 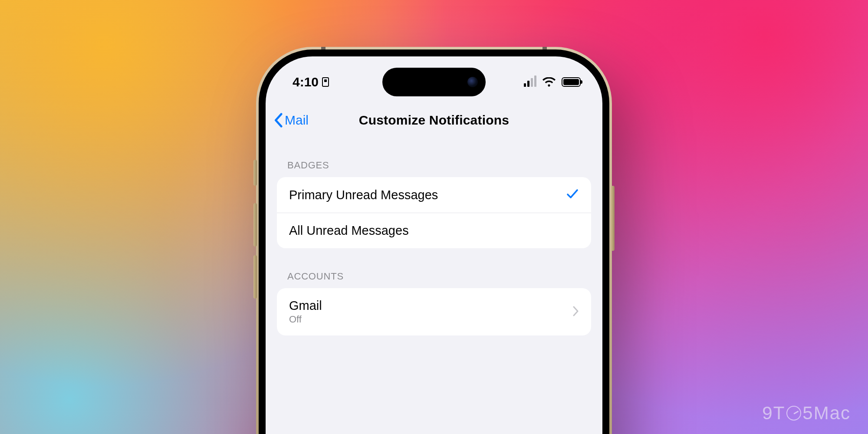 I want to click on power-button, so click(x=613, y=218).